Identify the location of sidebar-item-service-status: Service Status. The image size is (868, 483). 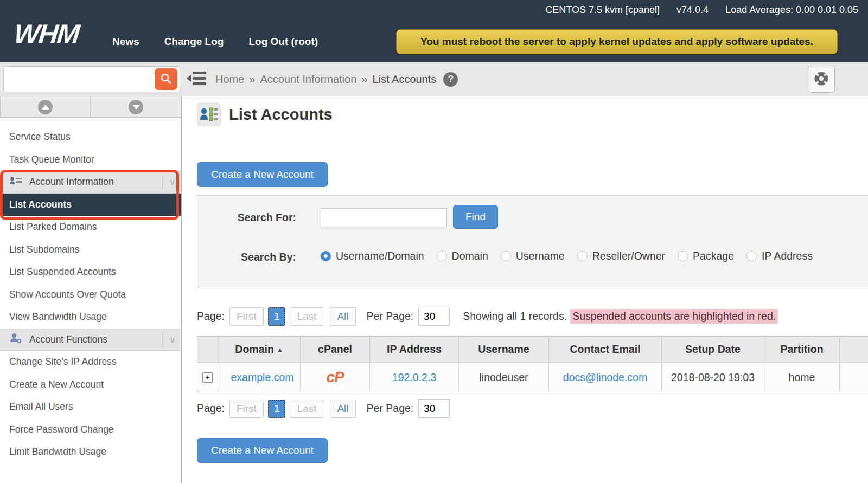
(91, 137).